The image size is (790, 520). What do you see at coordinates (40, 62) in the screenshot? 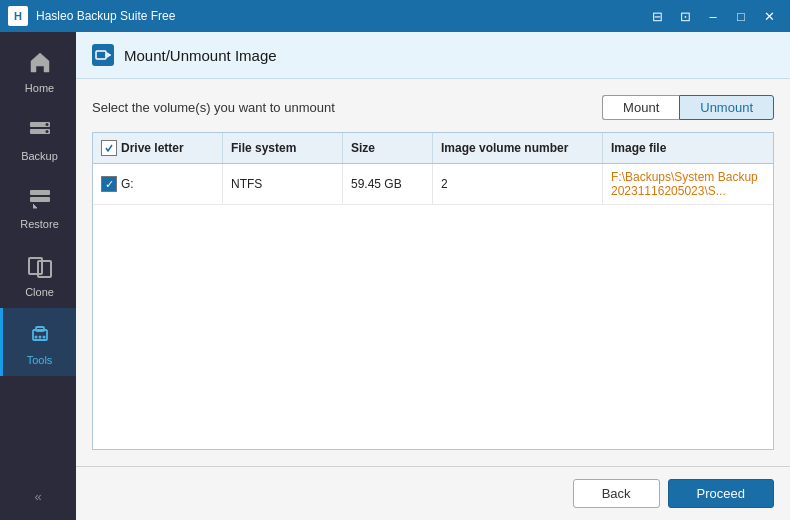
I see `home-icon` at bounding box center [40, 62].